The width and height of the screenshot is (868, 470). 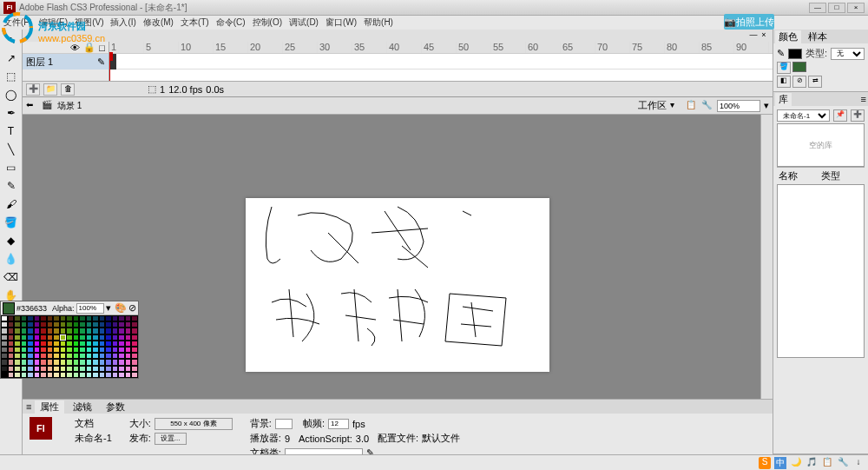 What do you see at coordinates (856, 8) in the screenshot?
I see `close-button: ×` at bounding box center [856, 8].